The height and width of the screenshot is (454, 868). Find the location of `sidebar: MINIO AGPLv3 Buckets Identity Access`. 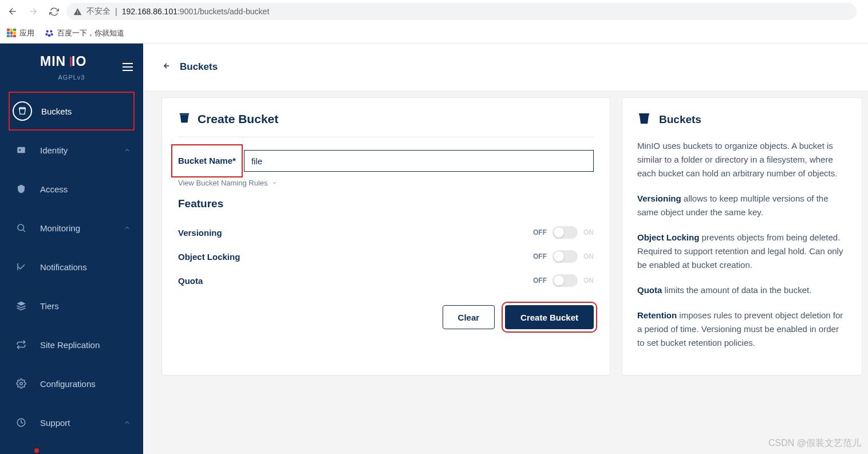

sidebar: MINIO AGPLv3 Buckets Identity Access is located at coordinates (72, 248).